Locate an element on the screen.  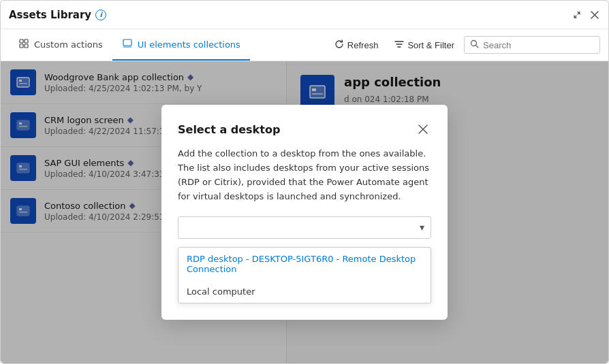
search-input is located at coordinates (538, 45).